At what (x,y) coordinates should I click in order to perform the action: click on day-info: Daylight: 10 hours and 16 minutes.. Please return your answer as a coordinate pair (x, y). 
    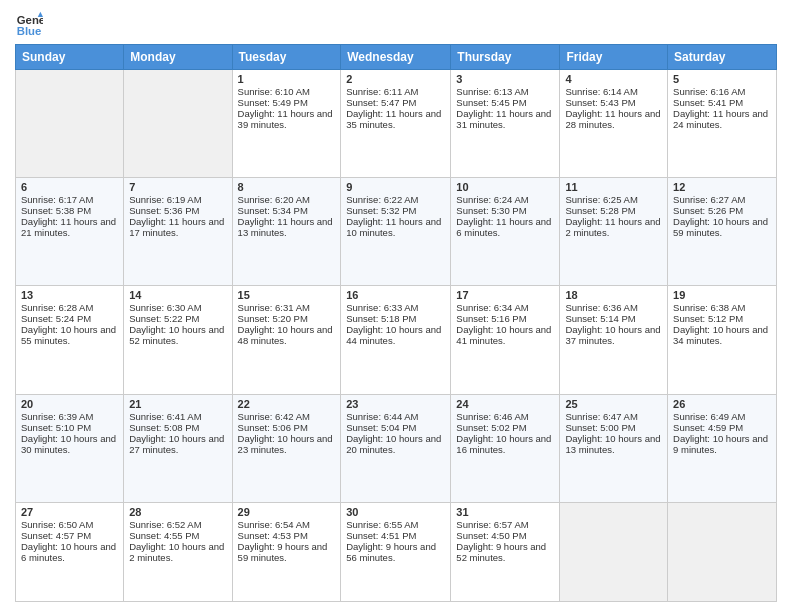
    Looking at the image, I should click on (505, 444).